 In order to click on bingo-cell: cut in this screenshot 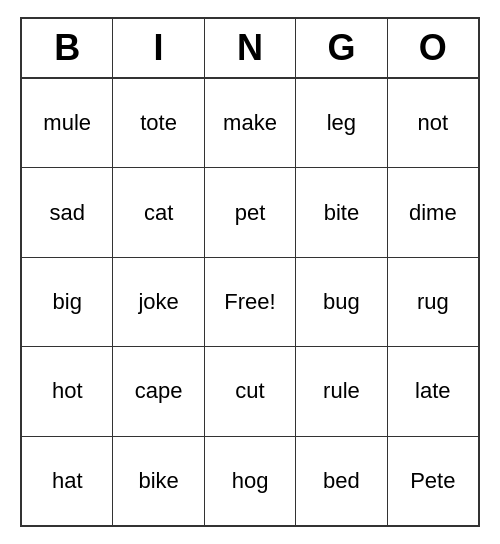, I will do `click(250, 391)`.